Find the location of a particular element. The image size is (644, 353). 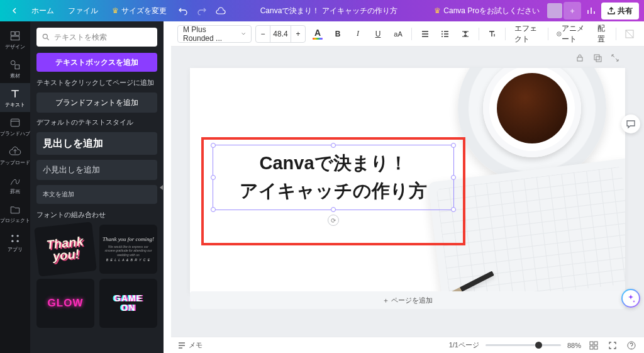

panel-collapse-handle is located at coordinates (160, 188).